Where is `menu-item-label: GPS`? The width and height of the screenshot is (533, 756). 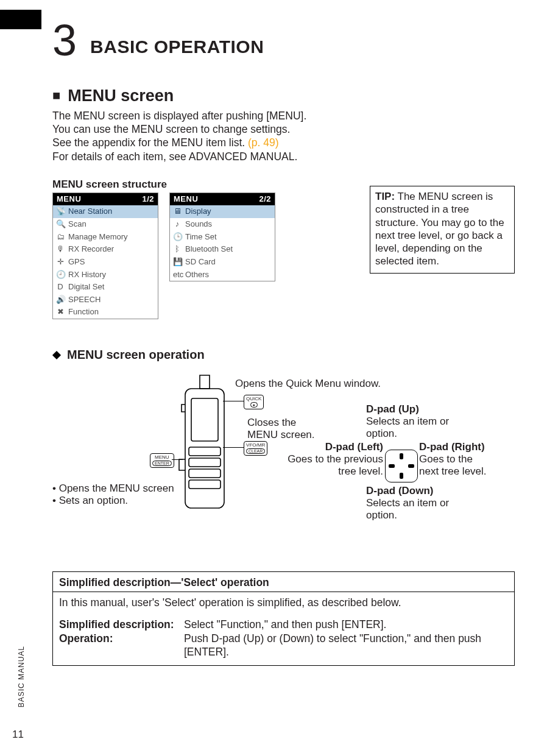
menu-item-label: GPS is located at coordinates (77, 262).